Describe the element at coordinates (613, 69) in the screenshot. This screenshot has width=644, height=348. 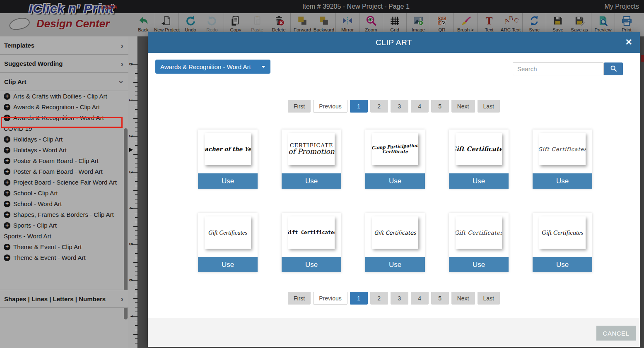
I see `search-button` at that location.